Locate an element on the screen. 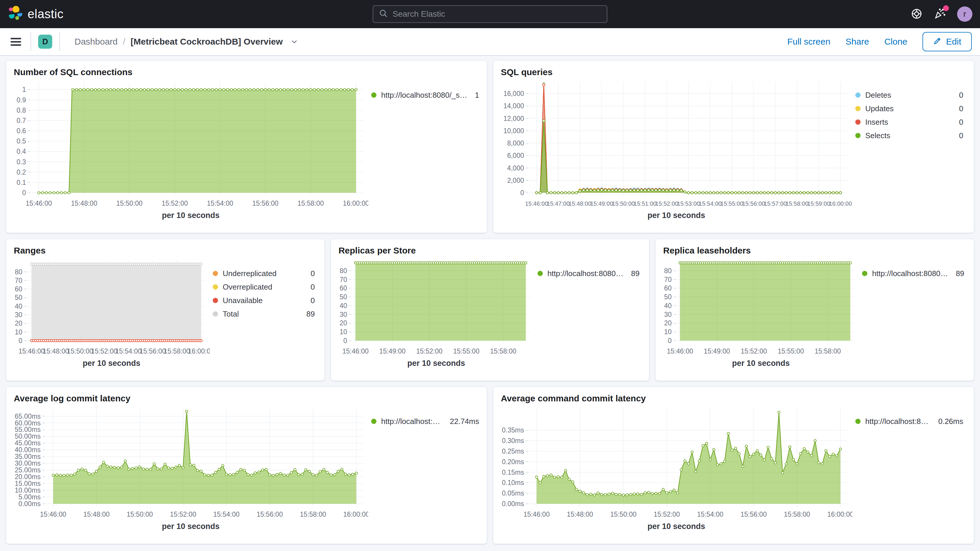  svg-text: 40 is located at coordinates (19, 306).